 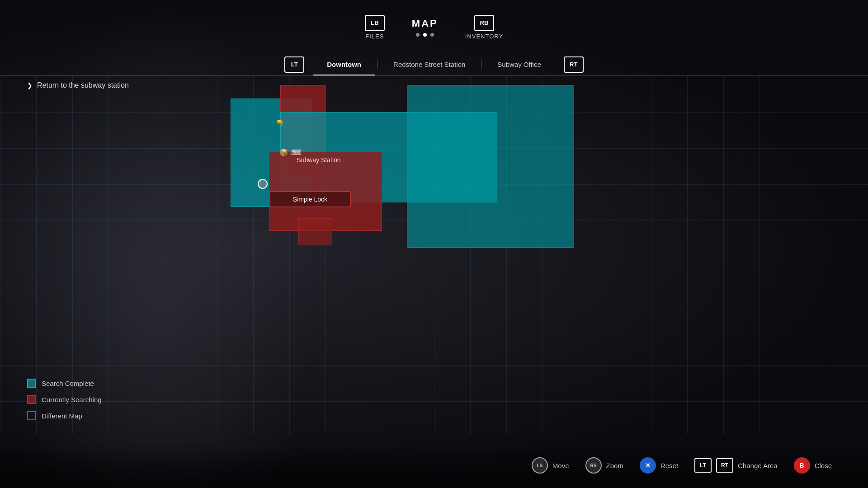 I want to click on control-move: LS Move, so click(x=551, y=465).